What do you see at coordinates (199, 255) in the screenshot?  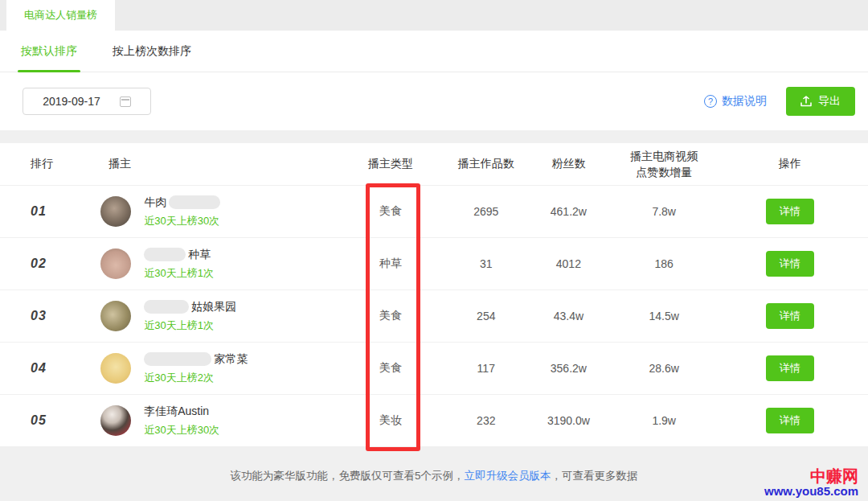 I see `broadcaster-name: 种草` at bounding box center [199, 255].